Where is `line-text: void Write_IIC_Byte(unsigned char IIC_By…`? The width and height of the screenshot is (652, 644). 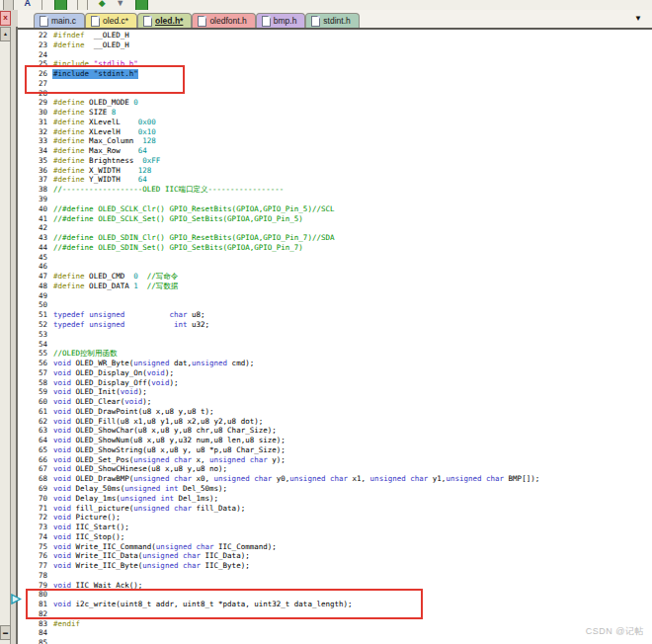 line-text: void Write_IIC_Byte(unsigned char IIC_By… is located at coordinates (151, 566).